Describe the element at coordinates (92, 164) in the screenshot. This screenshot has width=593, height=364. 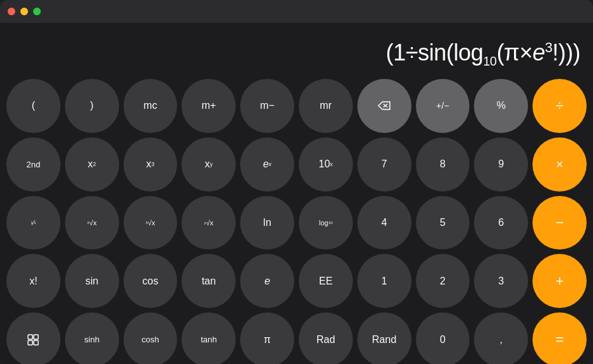
I see `x-squared-button: x2` at that location.